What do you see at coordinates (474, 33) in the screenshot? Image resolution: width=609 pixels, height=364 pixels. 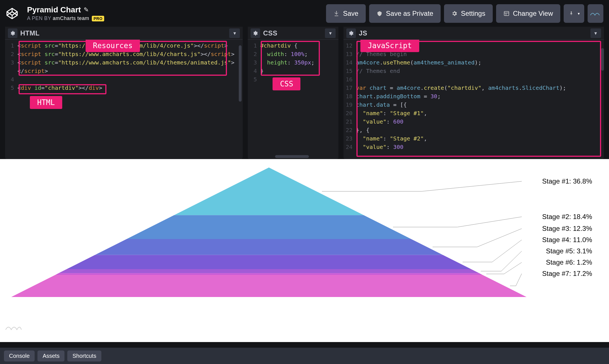 I see `js-panel-head: JS ▾` at bounding box center [474, 33].